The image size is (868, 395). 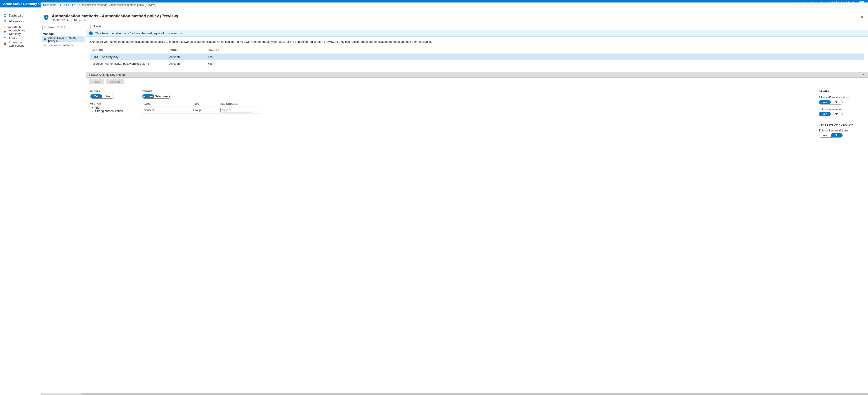 I want to click on subnav-auth-label: Authentication method policy (..., so click(x=66, y=39).